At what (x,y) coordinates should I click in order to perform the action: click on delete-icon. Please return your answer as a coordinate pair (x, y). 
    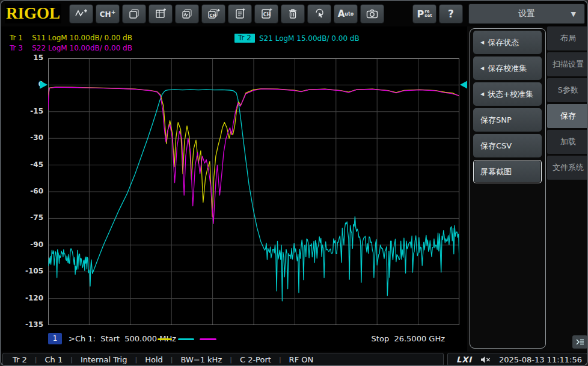
    Looking at the image, I should click on (293, 14).